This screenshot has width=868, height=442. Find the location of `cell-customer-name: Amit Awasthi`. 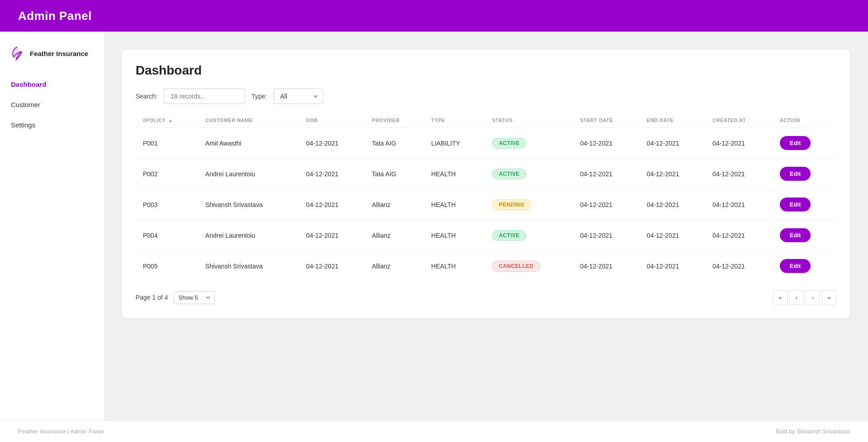

cell-customer-name: Amit Awasthi is located at coordinates (249, 143).